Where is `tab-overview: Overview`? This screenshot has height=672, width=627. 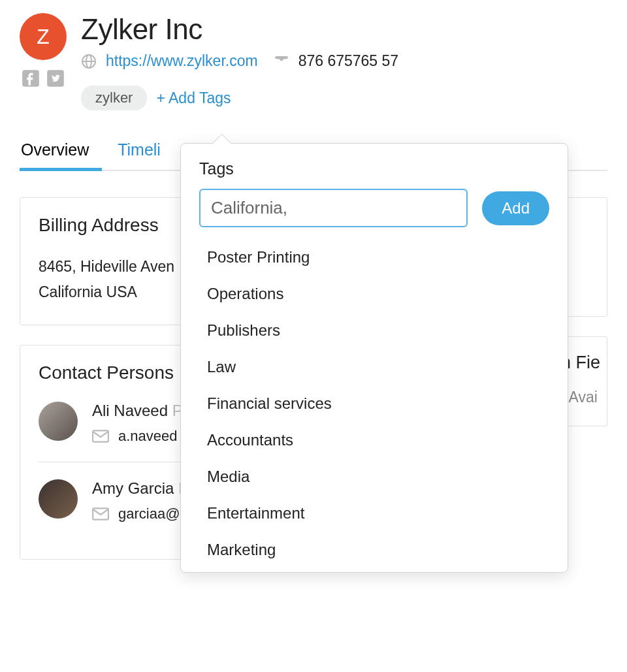
tab-overview: Overview is located at coordinates (55, 153).